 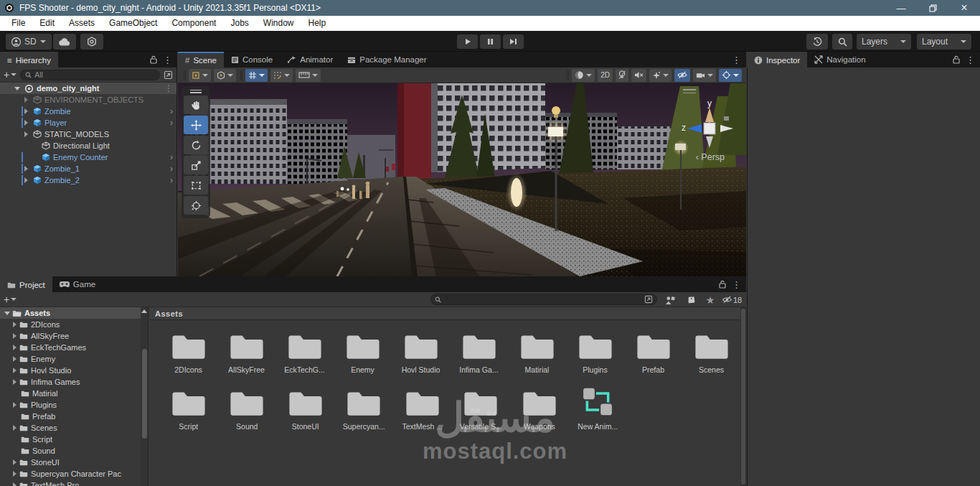 I want to click on snap-increment-dropdown, so click(x=281, y=75).